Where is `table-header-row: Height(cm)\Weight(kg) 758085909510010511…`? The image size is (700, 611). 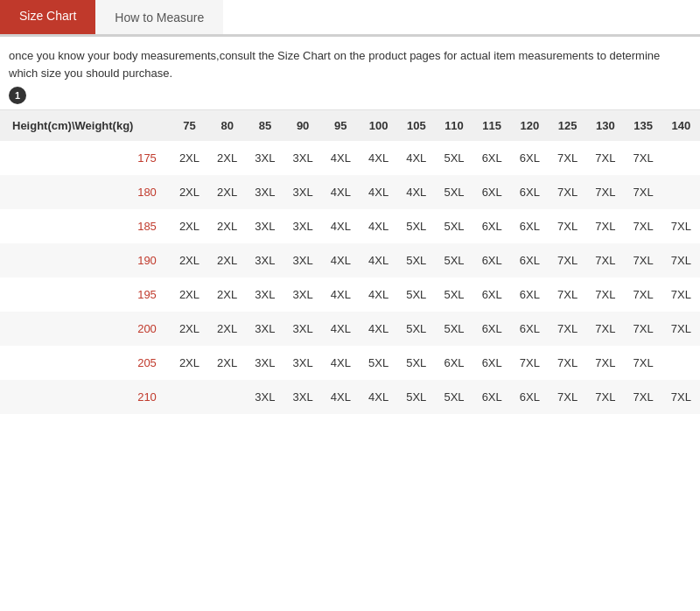
table-header-row: Height(cm)\Weight(kg) 758085909510010511… is located at coordinates (350, 126).